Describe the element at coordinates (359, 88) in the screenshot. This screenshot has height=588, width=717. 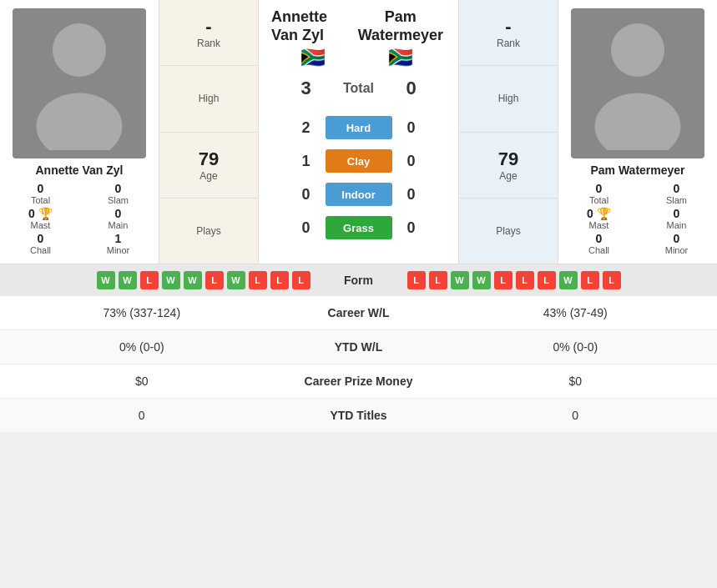
I see `total-label: Total` at that location.